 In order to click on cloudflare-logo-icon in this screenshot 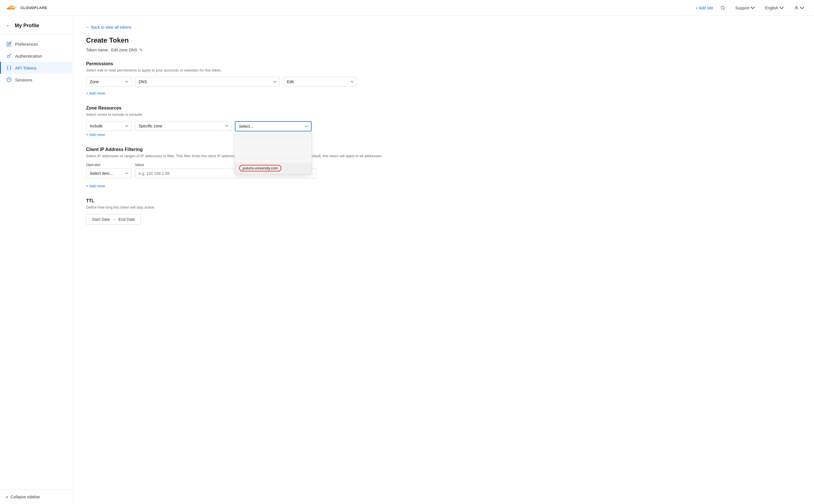, I will do `click(12, 8)`.